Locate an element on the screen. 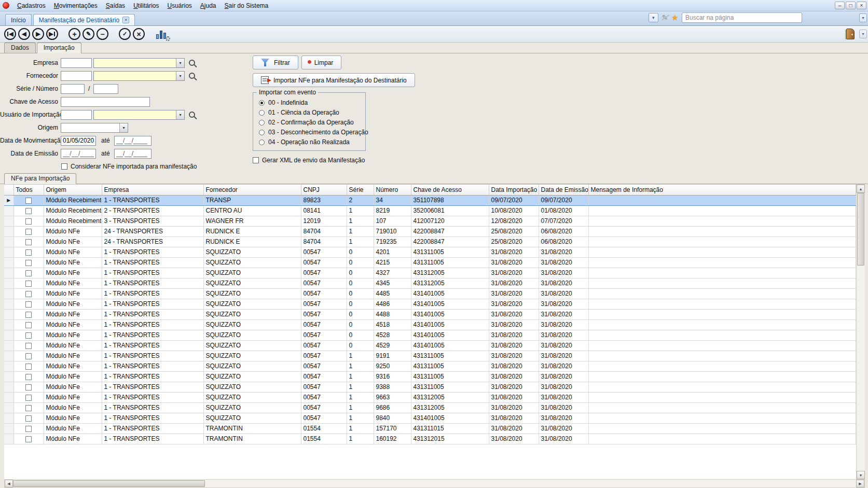 The height and width of the screenshot is (488, 868). find-input is located at coordinates (742, 18).